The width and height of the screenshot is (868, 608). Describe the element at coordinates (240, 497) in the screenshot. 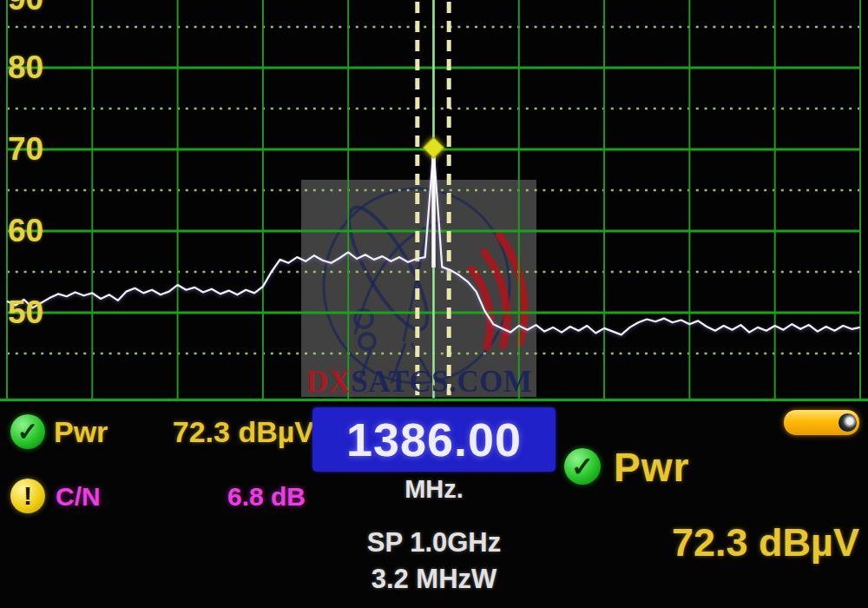

I see `cn-value: 6.8 dB` at that location.